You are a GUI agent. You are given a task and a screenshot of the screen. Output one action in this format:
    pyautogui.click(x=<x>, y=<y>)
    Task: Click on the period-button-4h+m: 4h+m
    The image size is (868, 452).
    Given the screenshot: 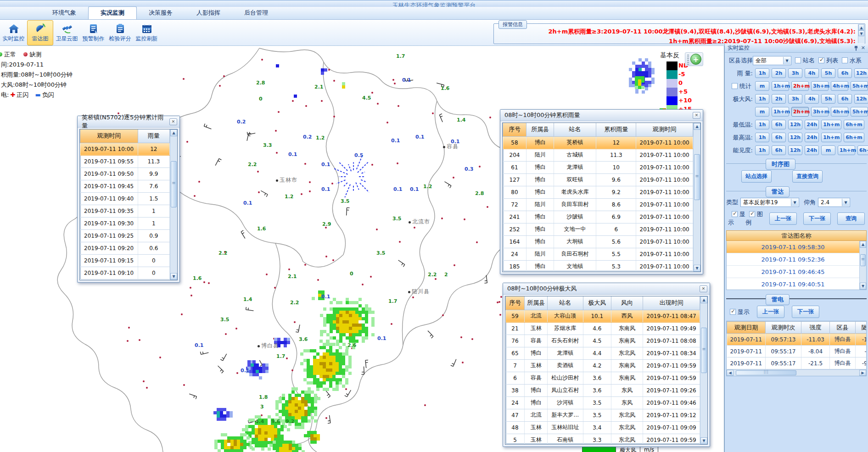 What is the action you would take?
    pyautogui.click(x=840, y=86)
    